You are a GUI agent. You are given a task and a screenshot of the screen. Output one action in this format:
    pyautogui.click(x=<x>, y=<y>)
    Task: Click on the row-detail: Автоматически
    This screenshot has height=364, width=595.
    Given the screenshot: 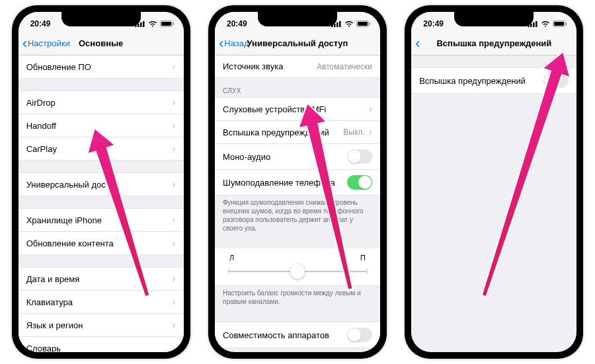 What is the action you would take?
    pyautogui.click(x=344, y=67)
    